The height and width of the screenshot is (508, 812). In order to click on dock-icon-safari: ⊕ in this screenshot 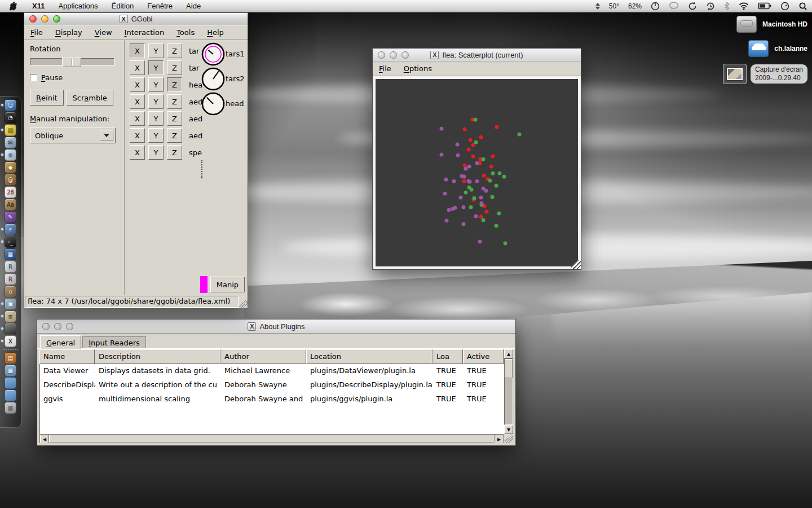, I will do `click(10, 155)`.